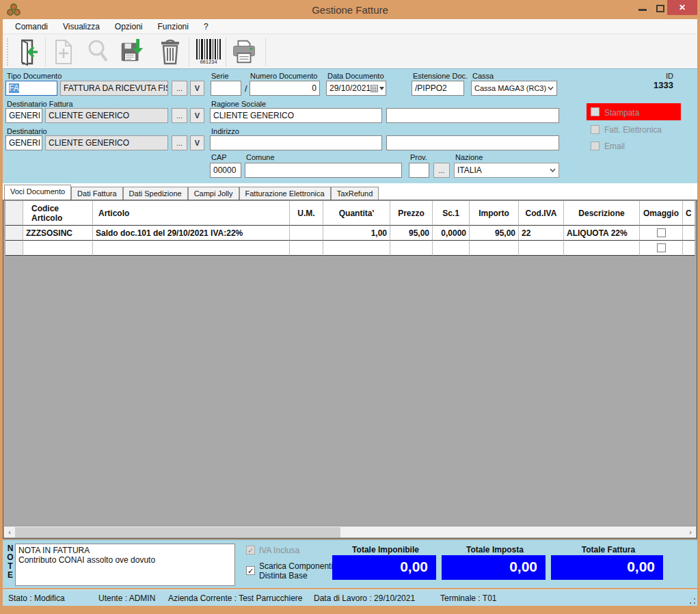 This screenshot has width=700, height=614. What do you see at coordinates (81, 27) in the screenshot?
I see `menu-visualizza: Visualizza` at bounding box center [81, 27].